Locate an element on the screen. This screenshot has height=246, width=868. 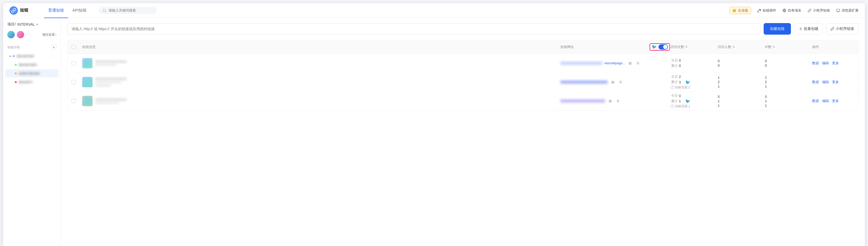
row1-url-blurred is located at coordinates (582, 63).